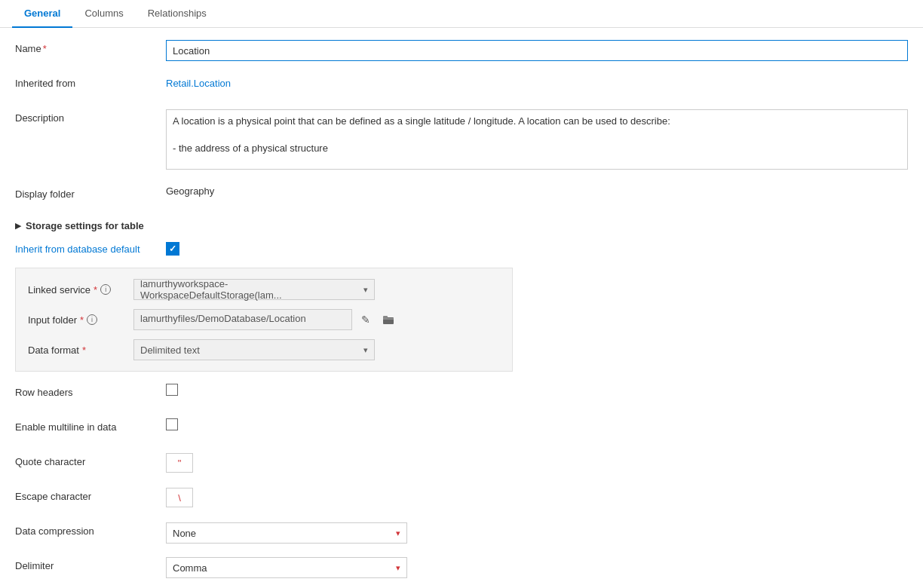  Describe the element at coordinates (537, 51) in the screenshot. I see `name-input` at that location.